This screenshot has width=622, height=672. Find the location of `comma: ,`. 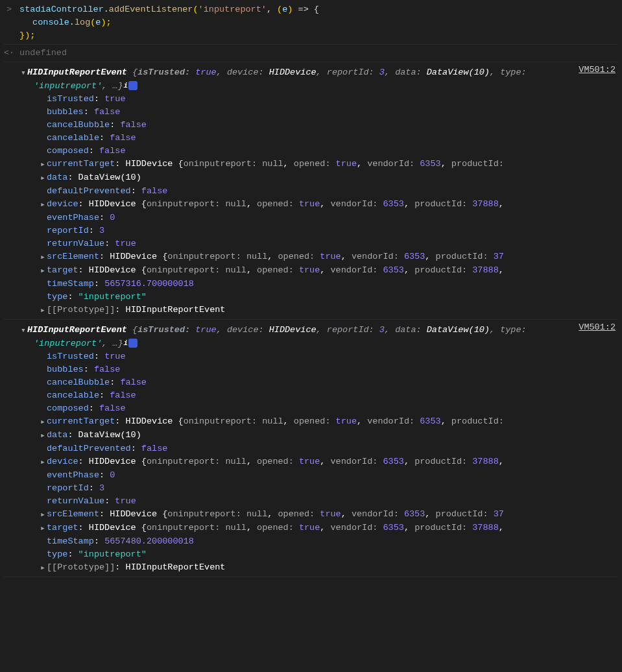

comma: , is located at coordinates (390, 73).